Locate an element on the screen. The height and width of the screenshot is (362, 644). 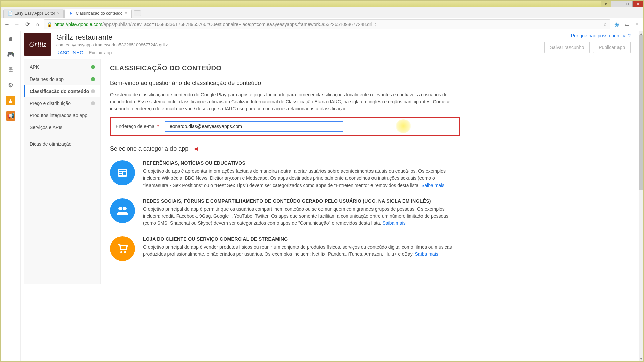
status-badge: RASCUNHO is located at coordinates (70, 53).